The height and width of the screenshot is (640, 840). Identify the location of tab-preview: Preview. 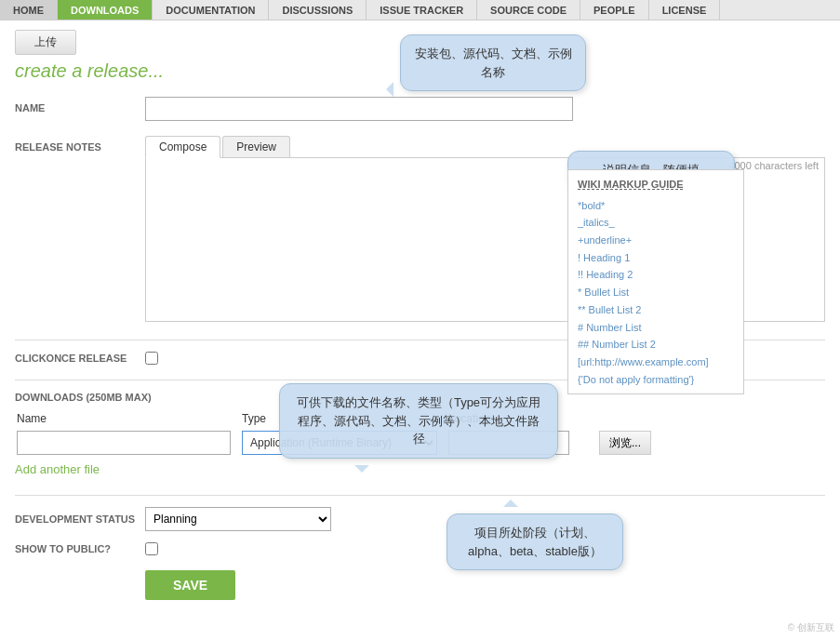
(257, 147).